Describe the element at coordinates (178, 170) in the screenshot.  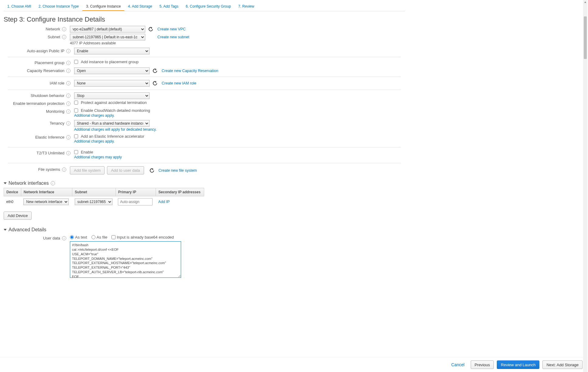
I see `create-file-system-link: Create new file system` at that location.